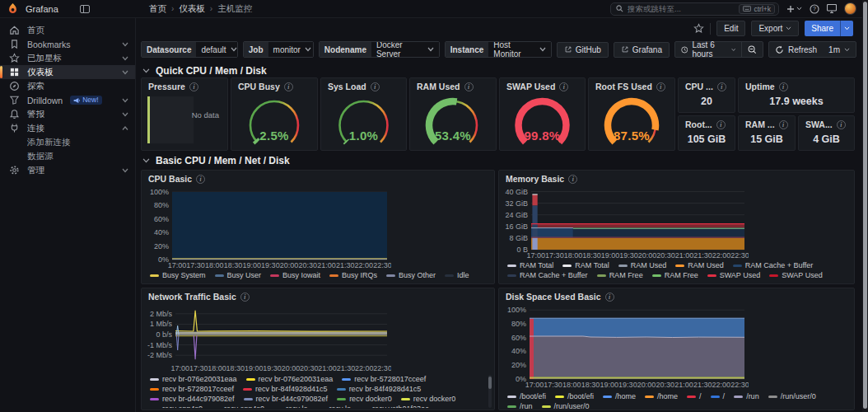 The image size is (868, 412). What do you see at coordinates (796, 275) in the screenshot?
I see `legend-item: SWAP Used` at bounding box center [796, 275].